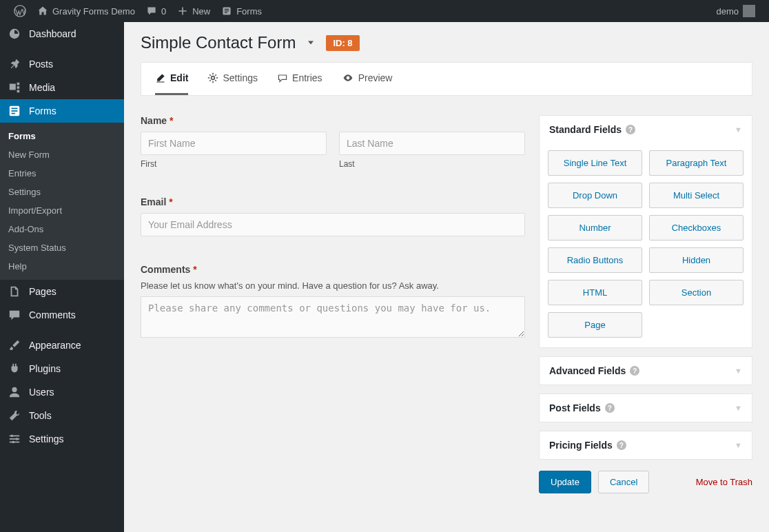 The height and width of the screenshot is (532, 769). What do you see at coordinates (62, 111) in the screenshot?
I see `sidebar-item-forms: Forms` at bounding box center [62, 111].